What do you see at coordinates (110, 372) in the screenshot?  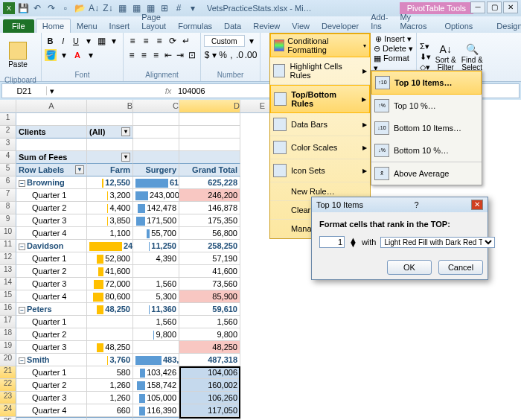 I see `cell: 580` at bounding box center [110, 372].